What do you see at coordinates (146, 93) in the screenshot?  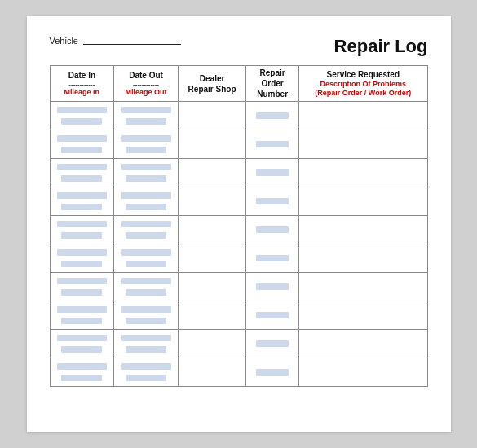 I see `col-date-out-sub: Mileage Out` at bounding box center [146, 93].